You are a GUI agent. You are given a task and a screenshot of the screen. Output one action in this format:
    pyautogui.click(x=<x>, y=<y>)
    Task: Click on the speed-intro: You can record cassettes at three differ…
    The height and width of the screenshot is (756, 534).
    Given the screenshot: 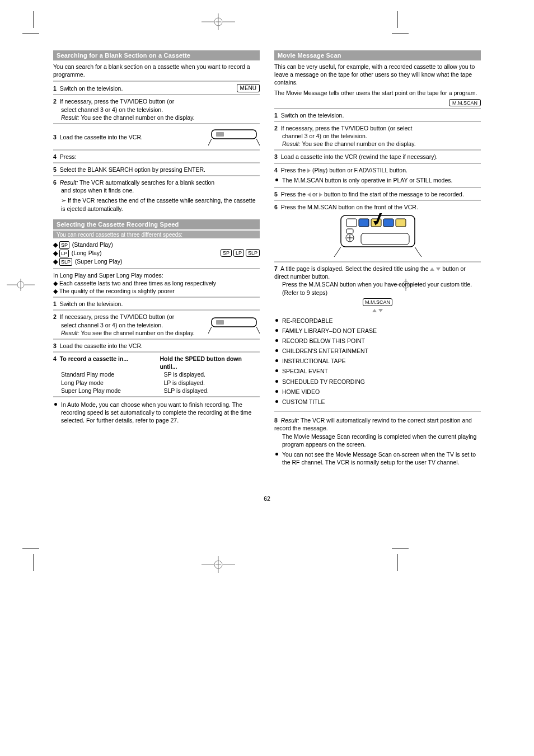 What is the action you would take?
    pyautogui.click(x=157, y=234)
    